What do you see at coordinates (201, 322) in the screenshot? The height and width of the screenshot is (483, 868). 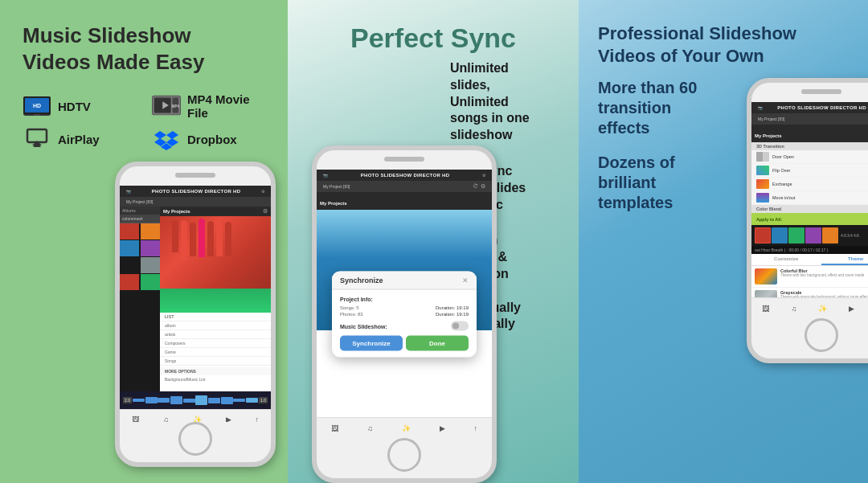 I see `phone-mockup-left: 📷 PHOTO SLIDESHOW DIRECTOR HD ⚙ My Proje…` at bounding box center [201, 322].